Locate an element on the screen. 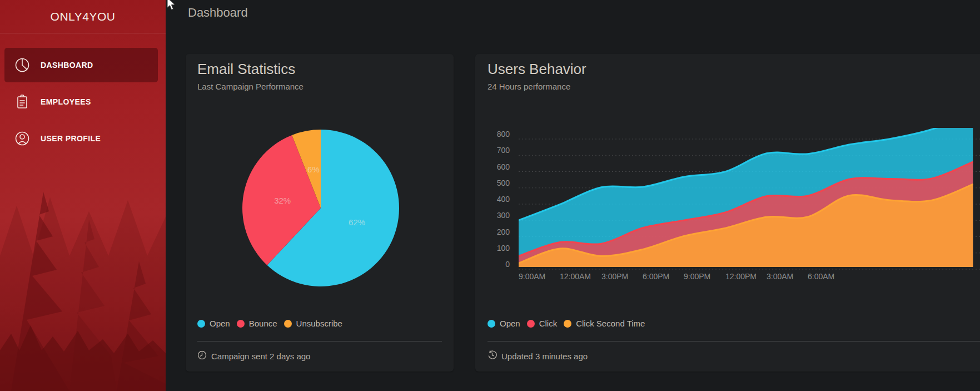 The width and height of the screenshot is (980, 391). x-axis-tick: 3:00AM is located at coordinates (787, 276).